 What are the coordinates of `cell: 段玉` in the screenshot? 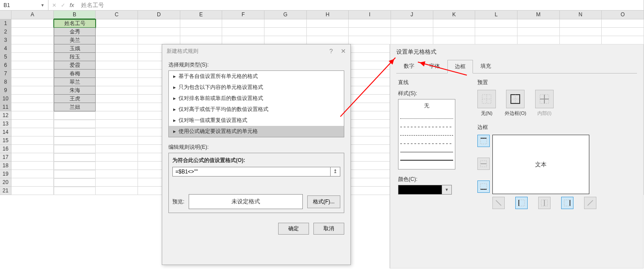 It's located at (75, 57).